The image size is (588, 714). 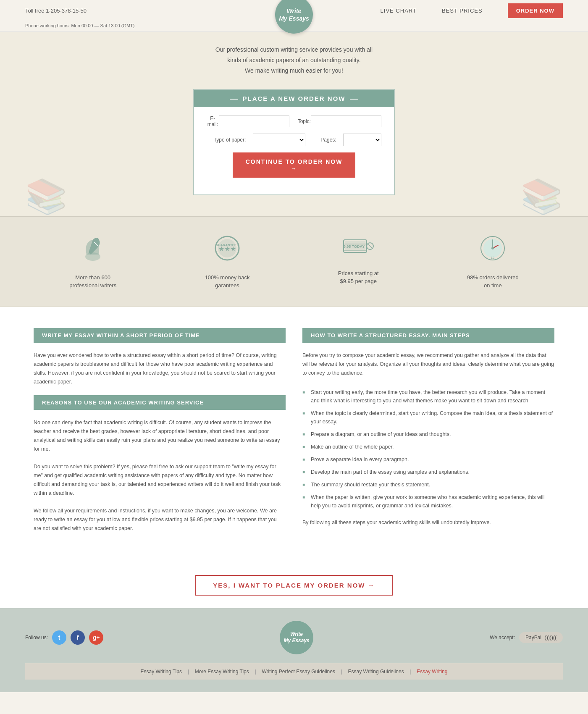 What do you see at coordinates (294, 98) in the screenshot?
I see `form-header: PLACE A NEW ORDER NOW` at bounding box center [294, 98].